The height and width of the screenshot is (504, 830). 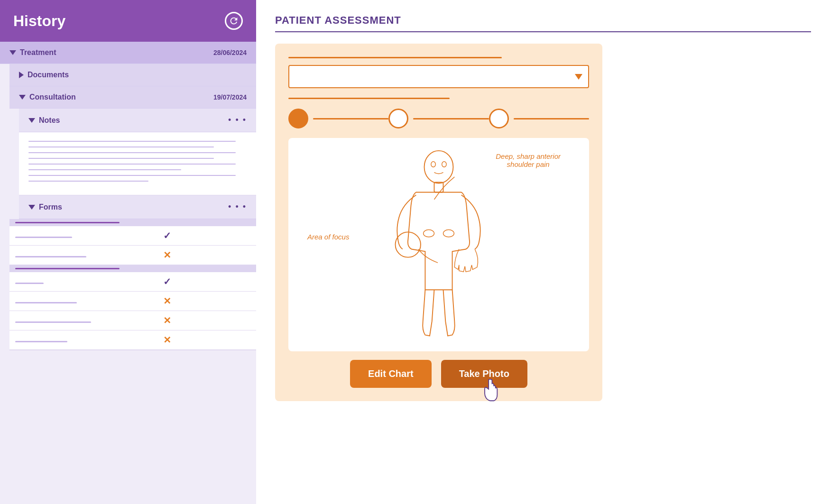 I want to click on assessment-dropdown, so click(x=439, y=77).